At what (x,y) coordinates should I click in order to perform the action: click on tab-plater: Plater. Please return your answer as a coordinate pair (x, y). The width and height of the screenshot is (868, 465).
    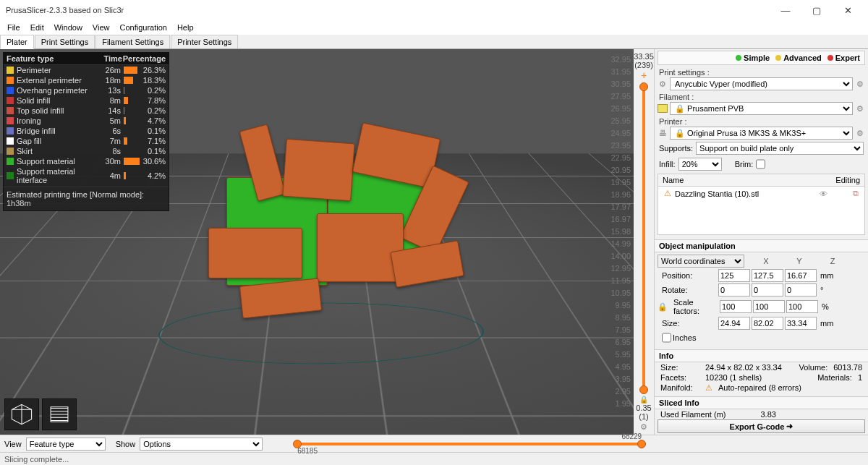
    Looking at the image, I should click on (17, 42).